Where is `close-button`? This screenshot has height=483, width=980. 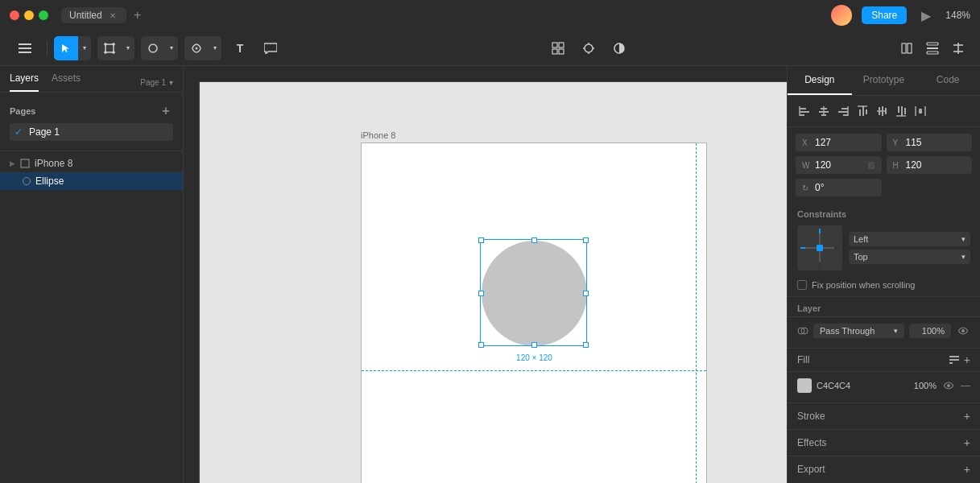
close-button is located at coordinates (14, 15).